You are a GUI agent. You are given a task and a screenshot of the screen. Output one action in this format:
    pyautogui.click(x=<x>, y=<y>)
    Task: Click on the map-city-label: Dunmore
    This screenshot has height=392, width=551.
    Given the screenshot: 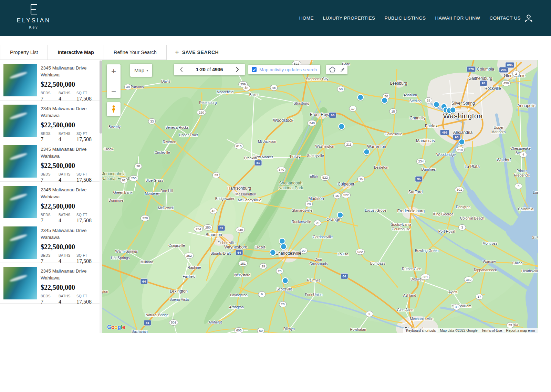 What is the action you would take?
    pyautogui.click(x=116, y=200)
    